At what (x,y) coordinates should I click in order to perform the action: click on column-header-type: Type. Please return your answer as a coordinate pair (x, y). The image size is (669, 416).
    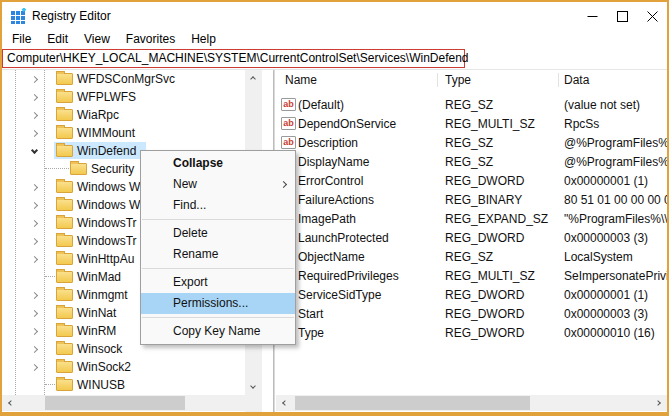
    Looking at the image, I should click on (458, 80).